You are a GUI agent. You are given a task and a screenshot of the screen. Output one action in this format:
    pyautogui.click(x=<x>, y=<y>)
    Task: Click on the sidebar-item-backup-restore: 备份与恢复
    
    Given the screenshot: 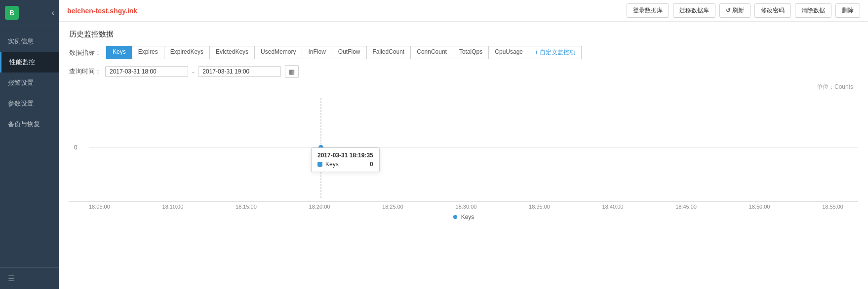 What is the action you would take?
    pyautogui.click(x=30, y=124)
    